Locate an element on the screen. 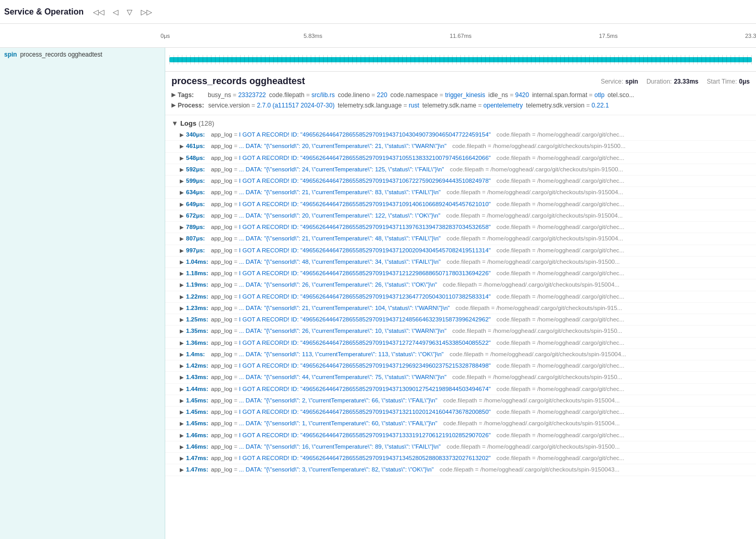 Image resolution: width=756 pixels, height=539 pixels. log-time: 1.47ms: is located at coordinates (198, 458).